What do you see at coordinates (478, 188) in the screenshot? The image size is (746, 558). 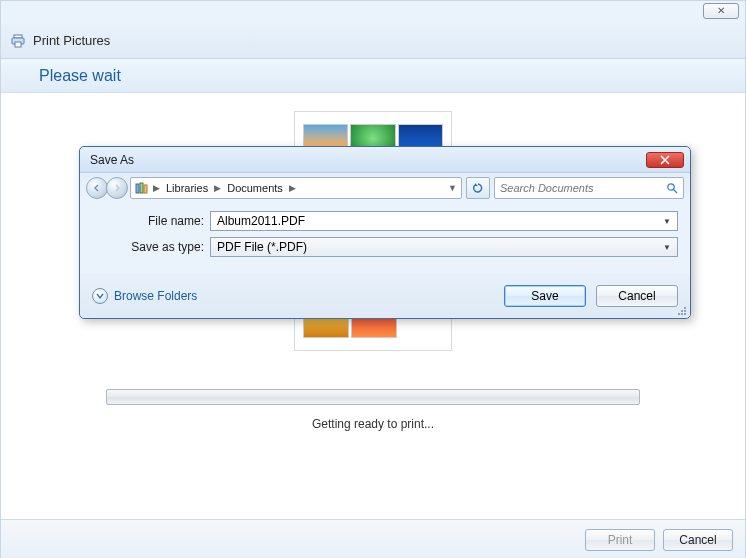 I see `refresh-icon` at bounding box center [478, 188].